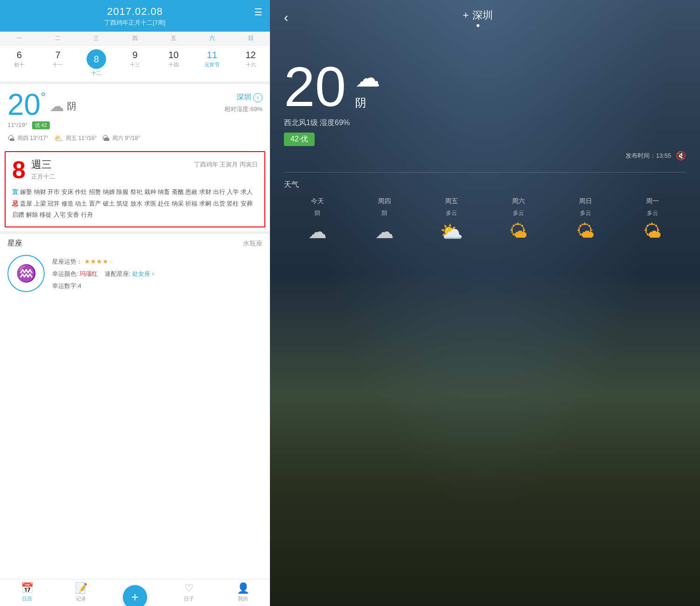  Describe the element at coordinates (132, 209) in the screenshot. I see `ji-items: 盖屋 上梁 冠笄 修造 动土 置产 破土 筑堤 放水 求医 赴任 纳采 祈福 求…` at that location.